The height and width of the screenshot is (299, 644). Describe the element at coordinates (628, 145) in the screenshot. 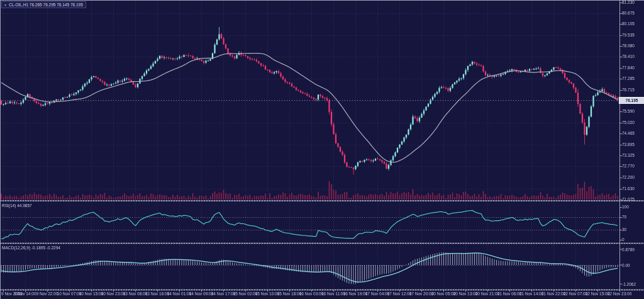

I see `price-axis-label: 73.895` at that location.